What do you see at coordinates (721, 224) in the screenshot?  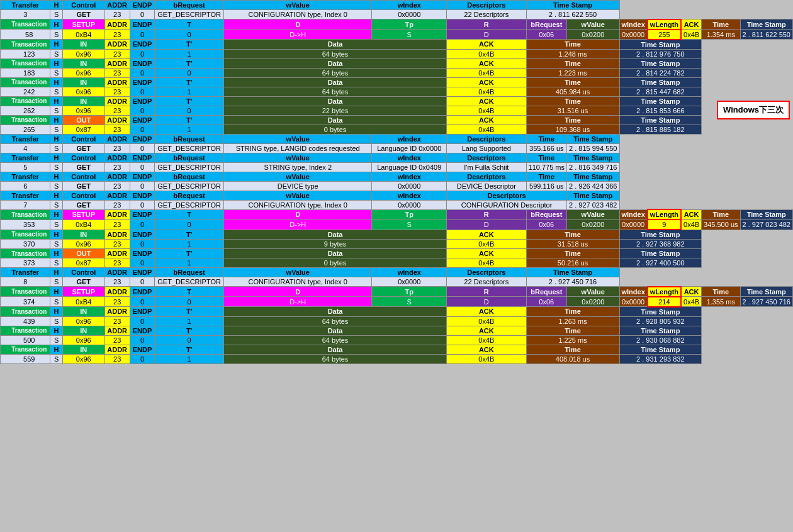 I see `time-353: 345.500 us` at bounding box center [721, 224].